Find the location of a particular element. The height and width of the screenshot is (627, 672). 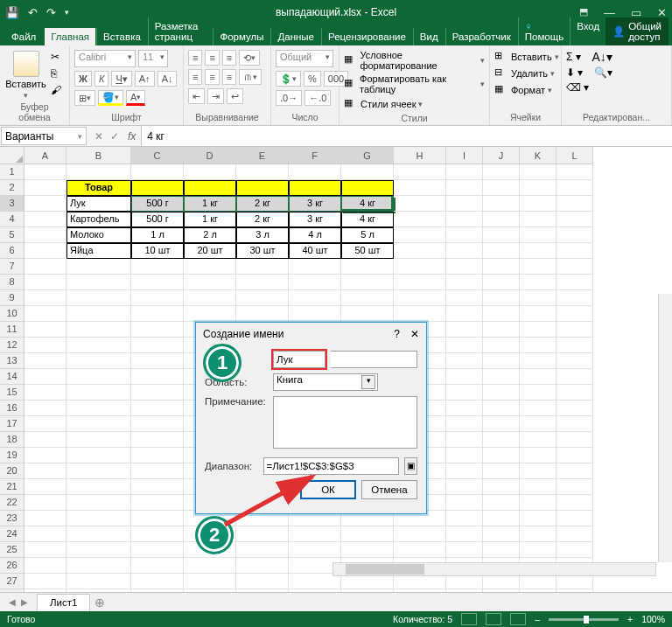

fx-icon: fx is located at coordinates (133, 136).